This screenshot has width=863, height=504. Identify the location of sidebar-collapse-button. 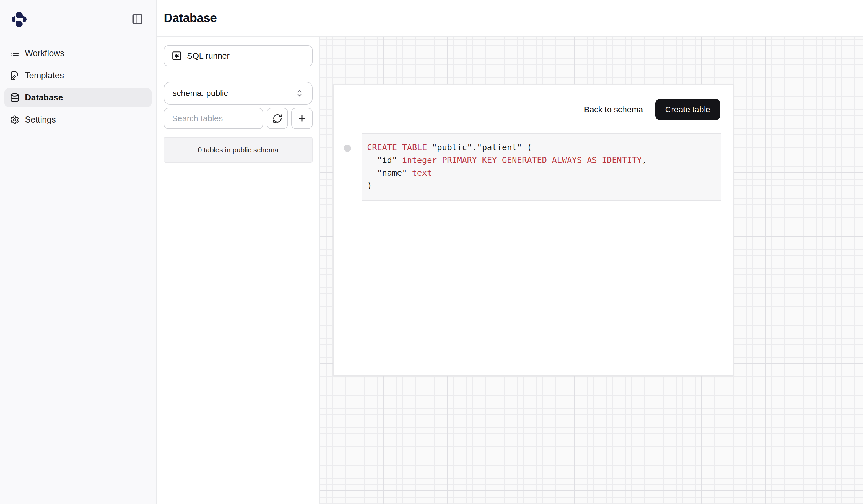
(138, 19).